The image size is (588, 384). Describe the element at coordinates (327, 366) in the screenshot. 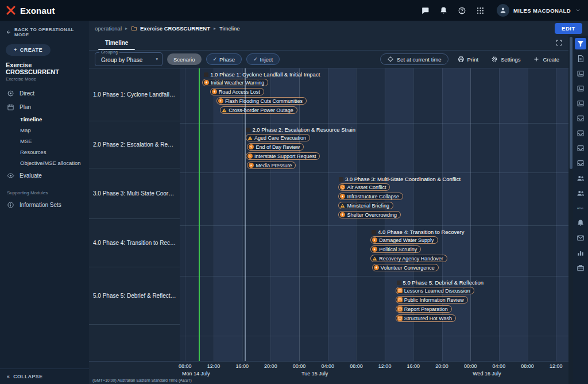

I see `axis-tick: 04:00` at that location.